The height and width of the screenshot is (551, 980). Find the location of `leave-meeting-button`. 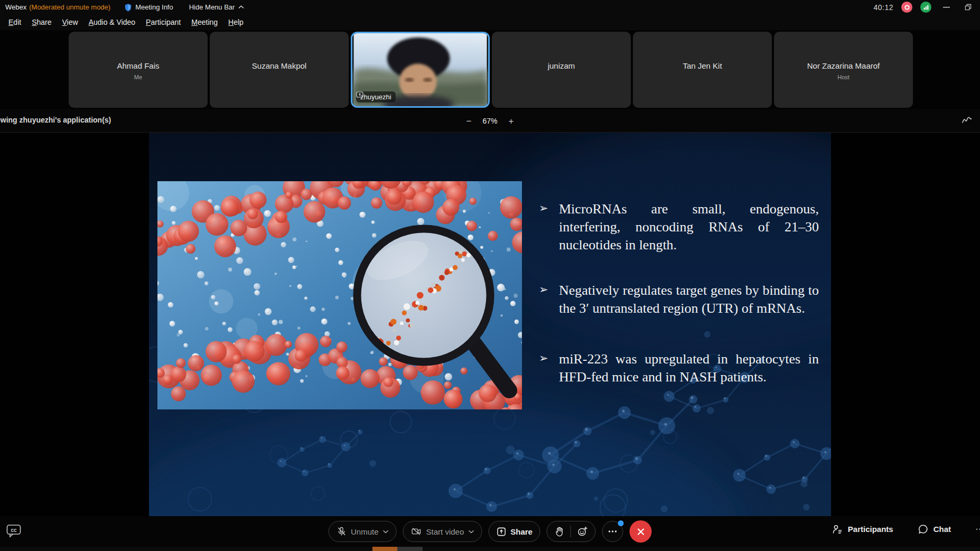

leave-meeting-button is located at coordinates (641, 531).